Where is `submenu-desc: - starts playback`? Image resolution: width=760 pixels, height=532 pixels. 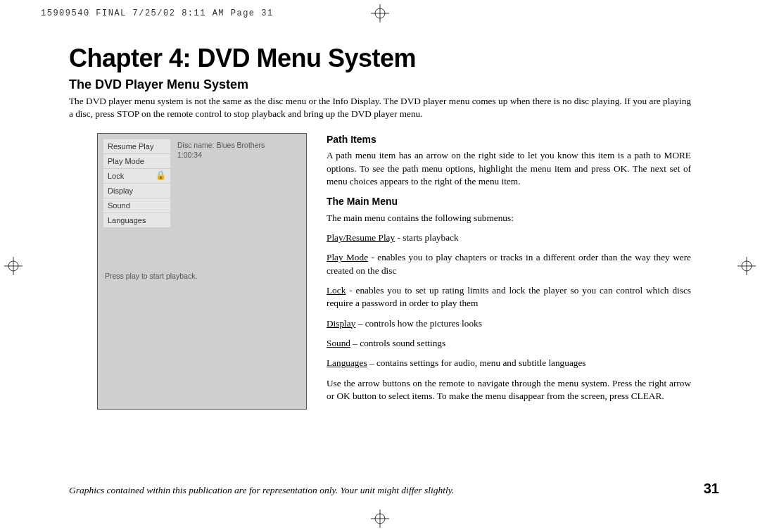
submenu-desc: - starts playback is located at coordinates (426, 238).